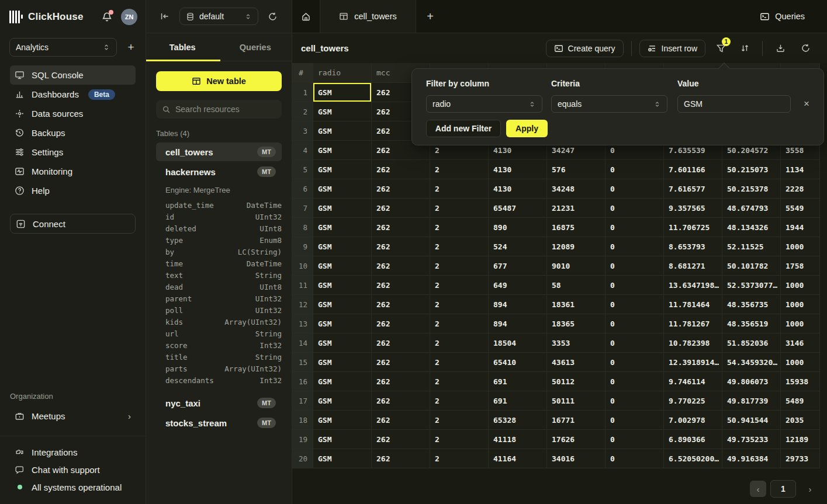  What do you see at coordinates (182, 47) in the screenshot?
I see `tab-tables: Tables` at bounding box center [182, 47].